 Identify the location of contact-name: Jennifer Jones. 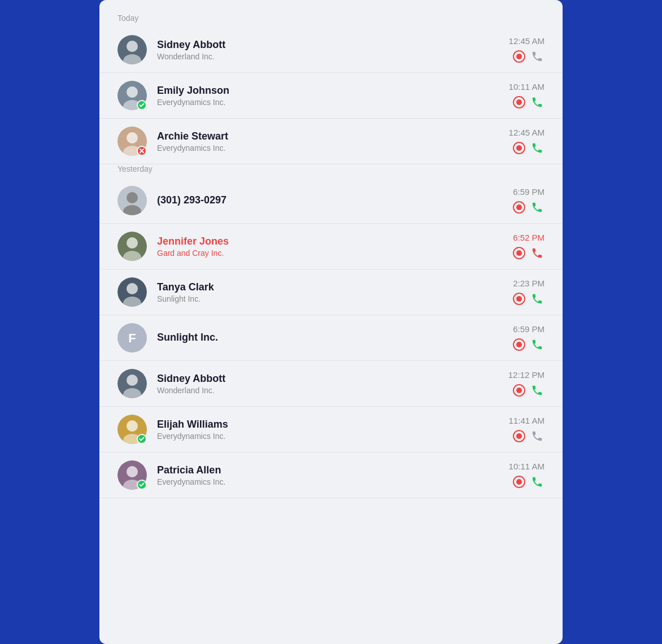
(335, 242).